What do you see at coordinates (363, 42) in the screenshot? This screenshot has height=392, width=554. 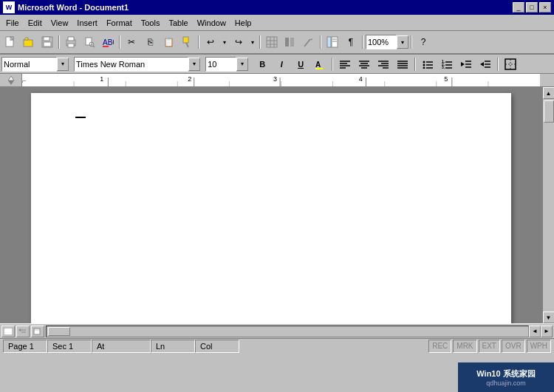 I see `sep6` at bounding box center [363, 42].